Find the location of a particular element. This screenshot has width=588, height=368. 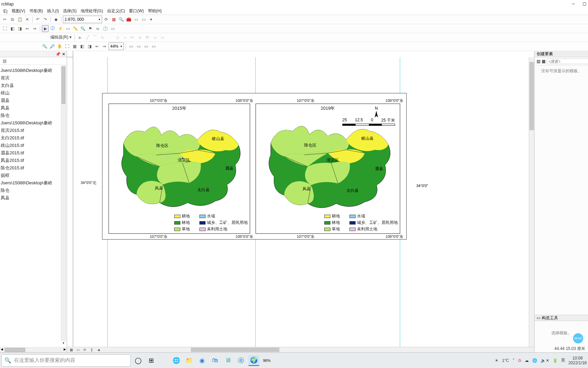

tray-onedrive-icon: ☁ is located at coordinates (527, 361).